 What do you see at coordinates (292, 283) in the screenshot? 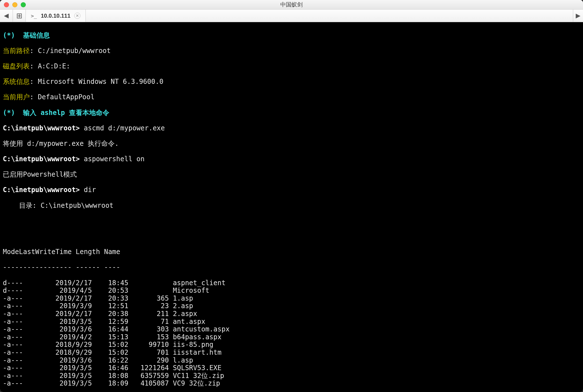
I see `table-row: d----2019/2/1718:45aspnet_client` at bounding box center [292, 283].